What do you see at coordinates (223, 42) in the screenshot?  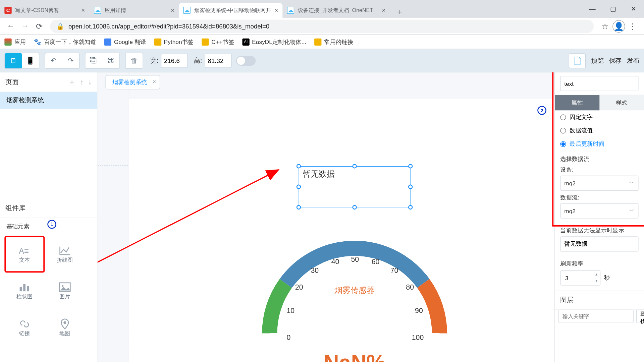 I see `bm-label: C++书签` at bounding box center [223, 42].